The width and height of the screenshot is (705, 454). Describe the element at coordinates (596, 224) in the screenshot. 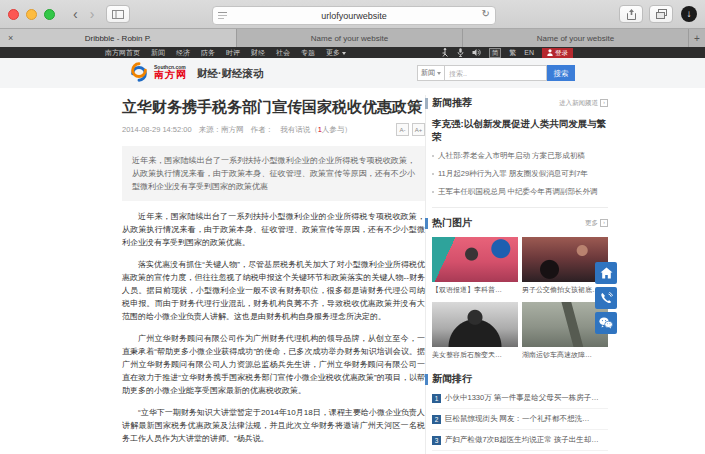

I see `hot-images-more-link: 更多 ›` at that location.